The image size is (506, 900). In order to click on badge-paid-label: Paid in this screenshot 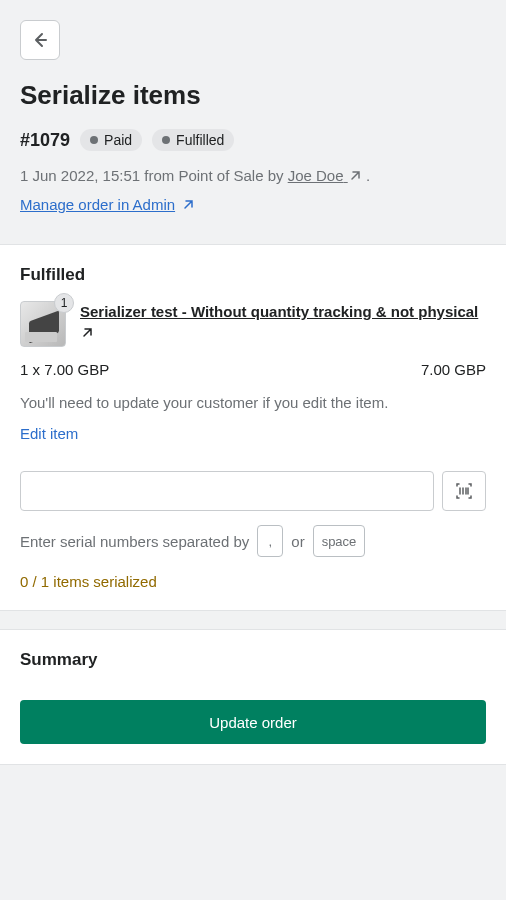, I will do `click(118, 140)`.